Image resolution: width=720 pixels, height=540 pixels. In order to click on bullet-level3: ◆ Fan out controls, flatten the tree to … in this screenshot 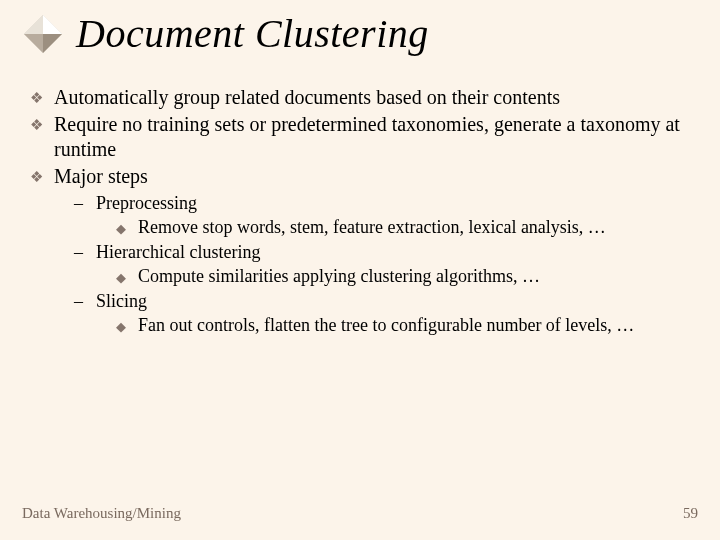, I will do `click(403, 326)`.